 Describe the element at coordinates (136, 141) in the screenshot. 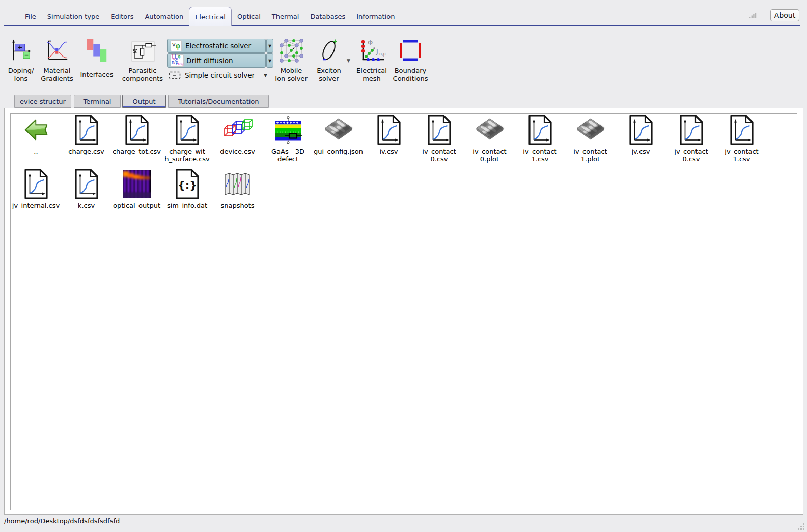

I see `file-item-charge_tot.csv: charge_tot.csv` at that location.